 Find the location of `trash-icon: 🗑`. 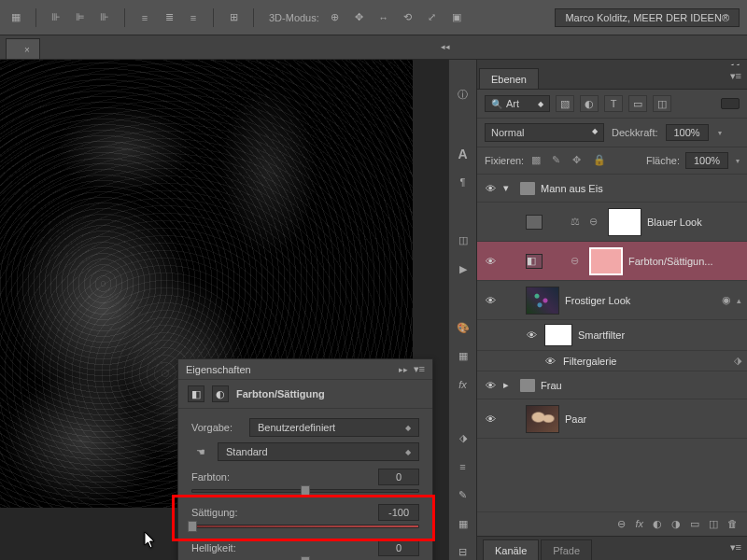

trash-icon: 🗑 is located at coordinates (732, 525).